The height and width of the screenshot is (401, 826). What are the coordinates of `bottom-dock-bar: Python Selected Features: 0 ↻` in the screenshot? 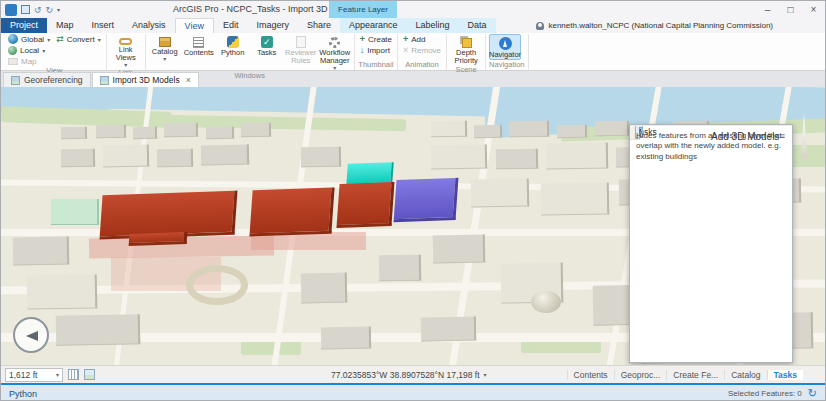 It's located at (413, 392).